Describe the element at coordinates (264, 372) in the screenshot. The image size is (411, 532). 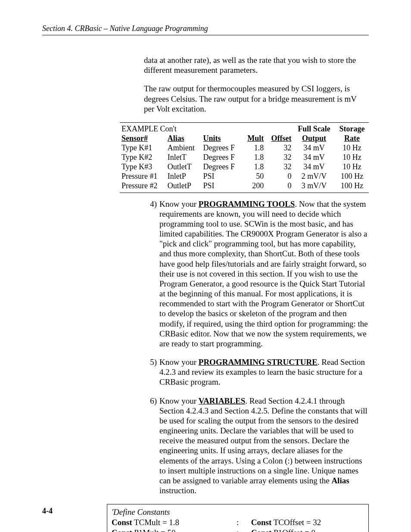
I see `list-item-5: 5) Know your PROGRAMMING STRUCTURE. Read…` at that location.